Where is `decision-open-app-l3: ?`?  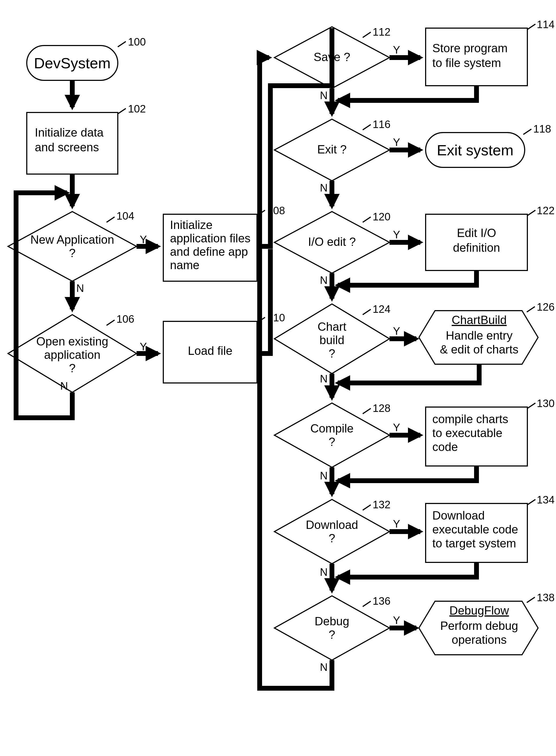
decision-open-app-l3: ? is located at coordinates (72, 368).